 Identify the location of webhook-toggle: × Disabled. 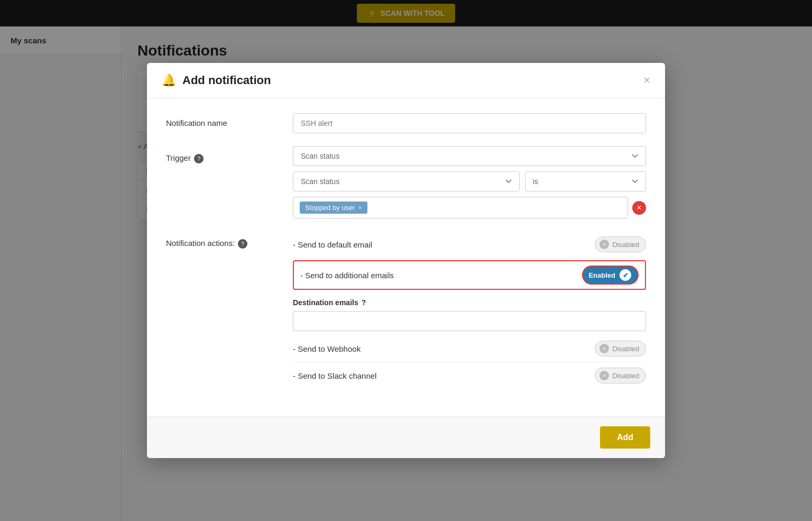
(621, 349).